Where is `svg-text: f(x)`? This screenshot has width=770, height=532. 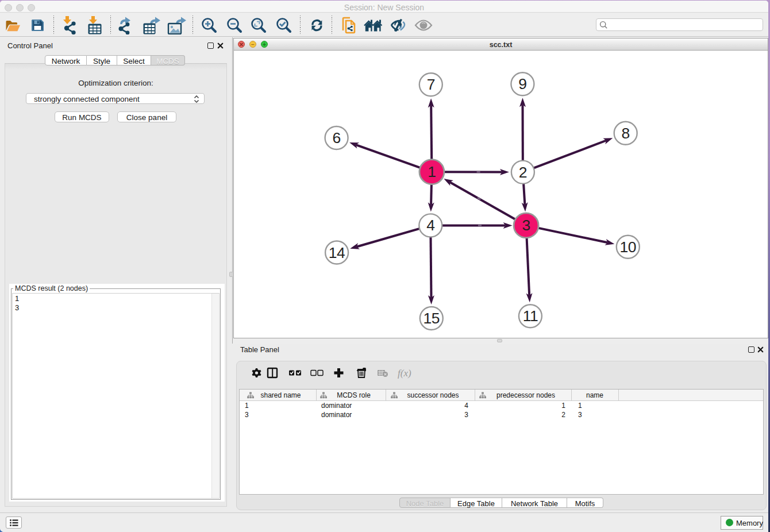 svg-text: f(x) is located at coordinates (405, 373).